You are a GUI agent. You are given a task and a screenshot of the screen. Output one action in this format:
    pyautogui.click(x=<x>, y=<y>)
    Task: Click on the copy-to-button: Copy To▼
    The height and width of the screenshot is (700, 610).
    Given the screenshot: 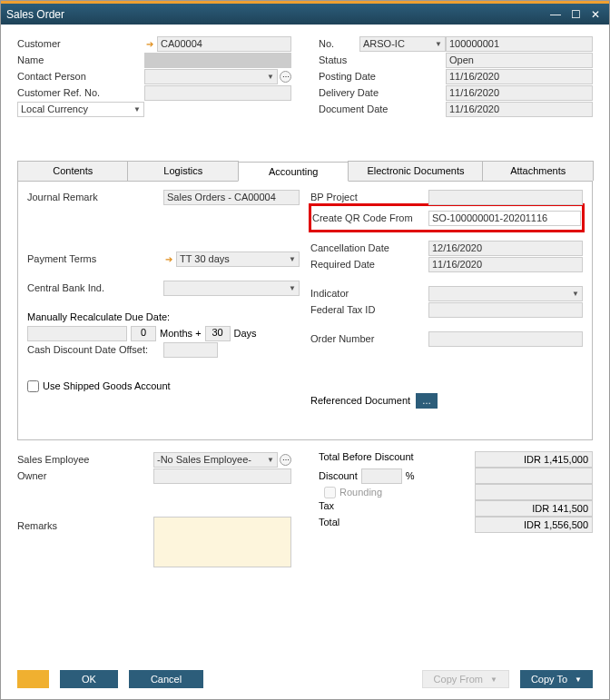 What is the action you would take?
    pyautogui.click(x=556, y=679)
    